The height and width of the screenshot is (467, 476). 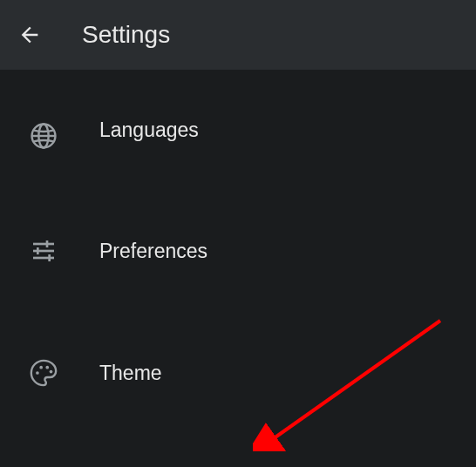 What do you see at coordinates (30, 35) in the screenshot?
I see `arrow-back-icon` at bounding box center [30, 35].